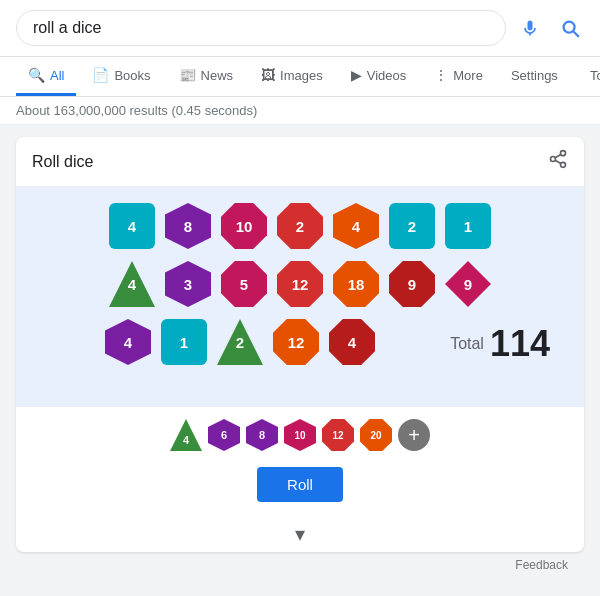 This screenshot has width=600, height=596. I want to click on die-1-4: 2, so click(300, 226).